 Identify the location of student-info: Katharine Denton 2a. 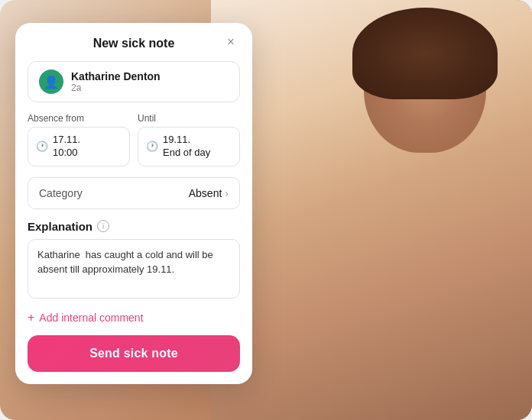
(116, 82).